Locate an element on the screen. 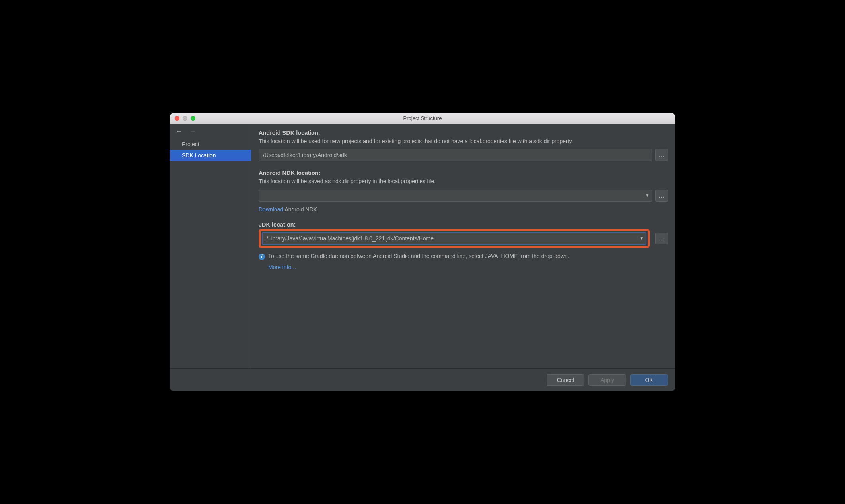 This screenshot has width=845, height=504. minimize-icon is located at coordinates (185, 118).